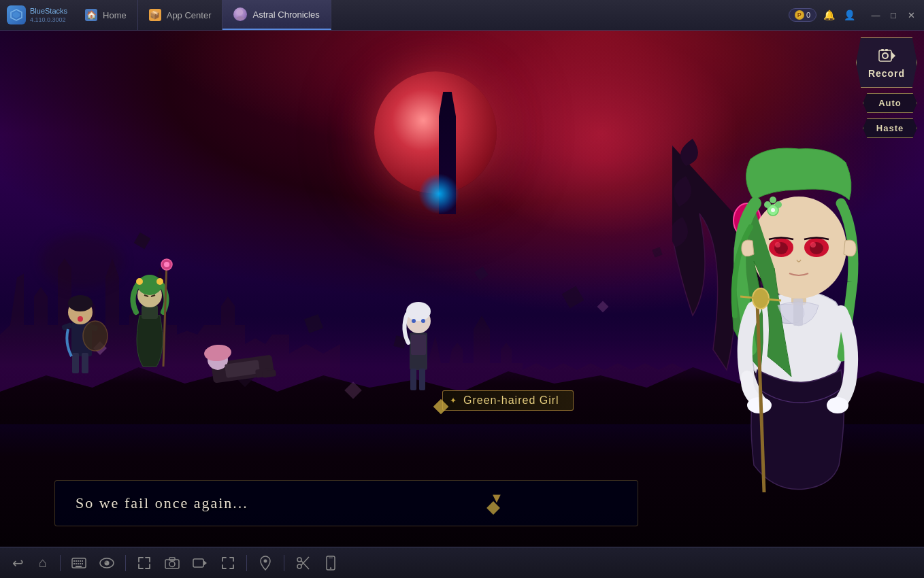  Describe the element at coordinates (462, 562) in the screenshot. I see `taskbar: ↩ ⌂` at that location.